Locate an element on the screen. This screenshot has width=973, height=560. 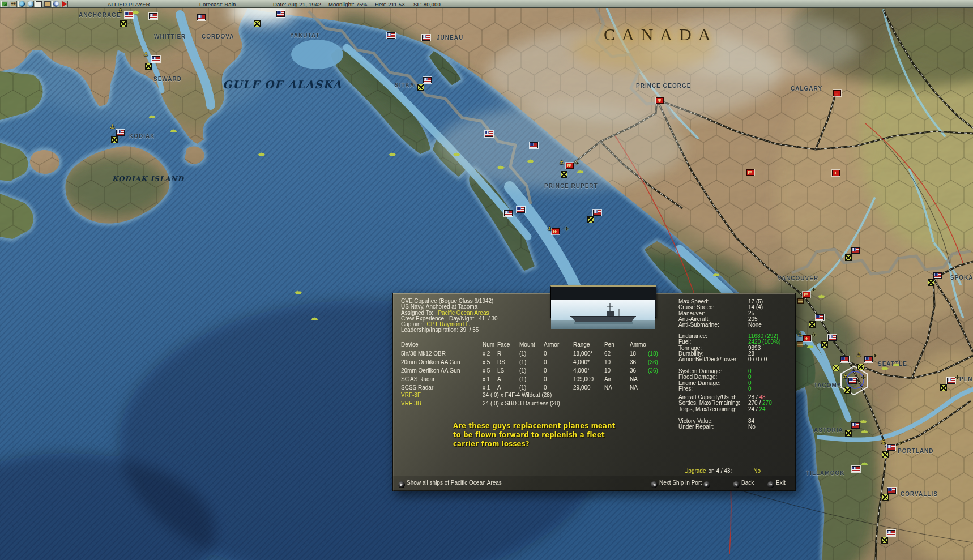
ruler-icon-button is located at coordinates (48, 4).